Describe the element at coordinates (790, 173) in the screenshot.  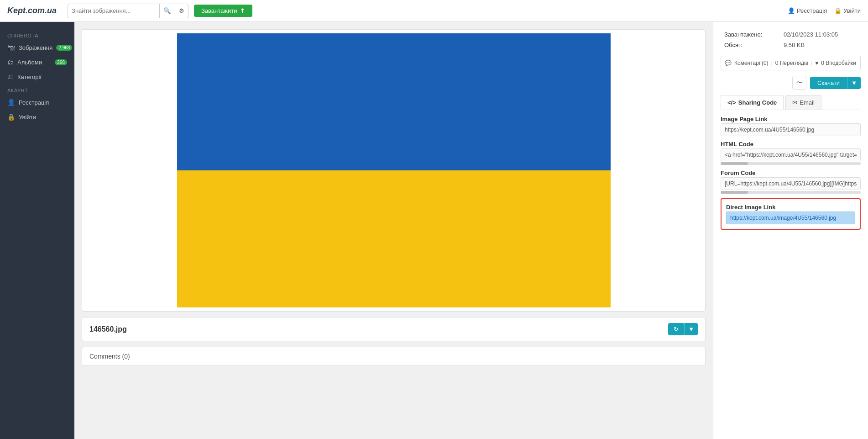
I see `forum-code-label: Forum Code` at that location.